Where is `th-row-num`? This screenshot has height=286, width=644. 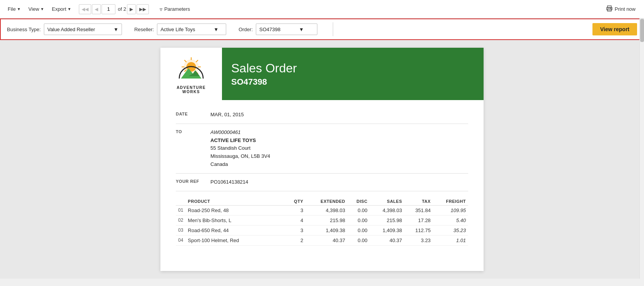
th-row-num is located at coordinates (181, 202).